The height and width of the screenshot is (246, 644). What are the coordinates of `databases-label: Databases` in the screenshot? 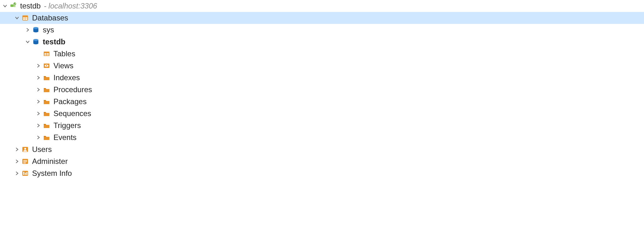 It's located at (50, 18).